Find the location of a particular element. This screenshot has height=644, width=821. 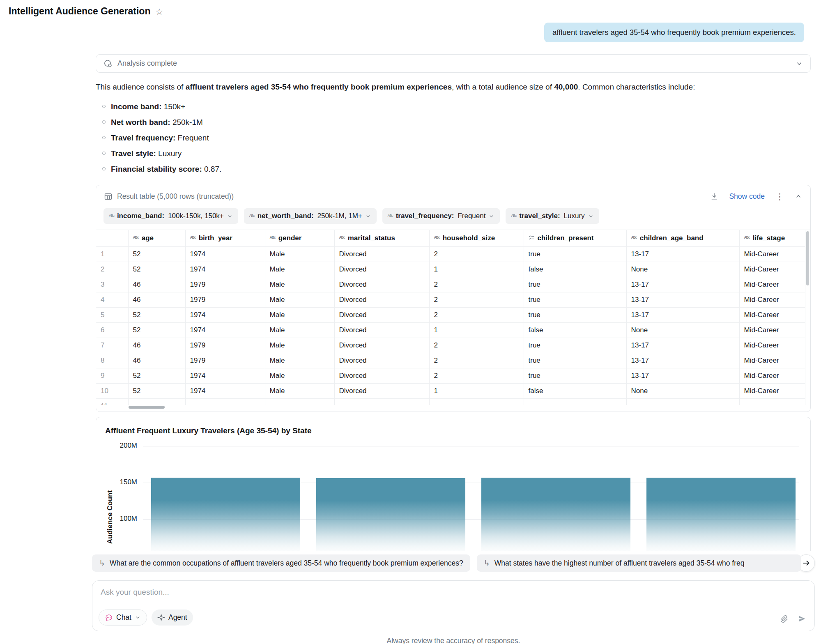

vertical-scrollbar is located at coordinates (807, 258).